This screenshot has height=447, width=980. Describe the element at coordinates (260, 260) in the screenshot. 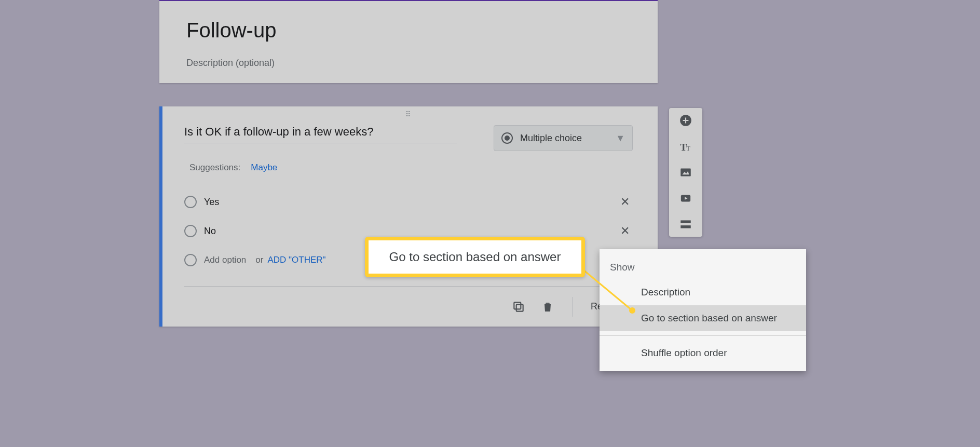

I see `or-label: or` at that location.